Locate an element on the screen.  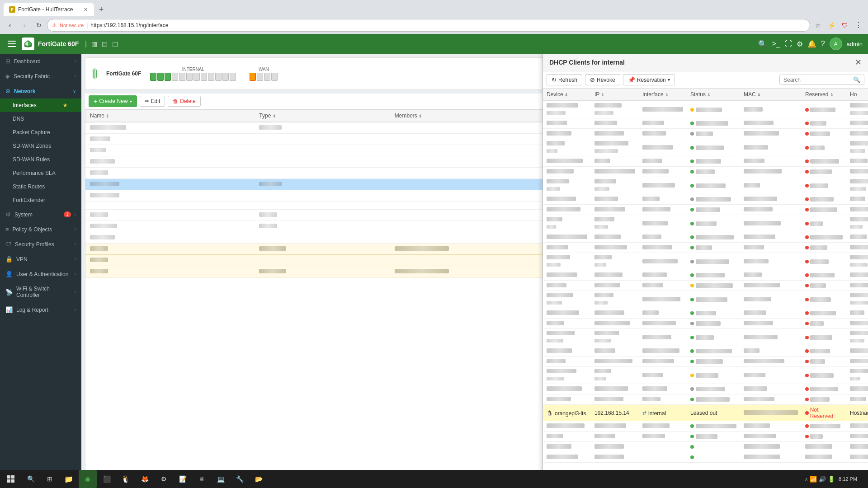
terminal-icon: >_ is located at coordinates (776, 44).